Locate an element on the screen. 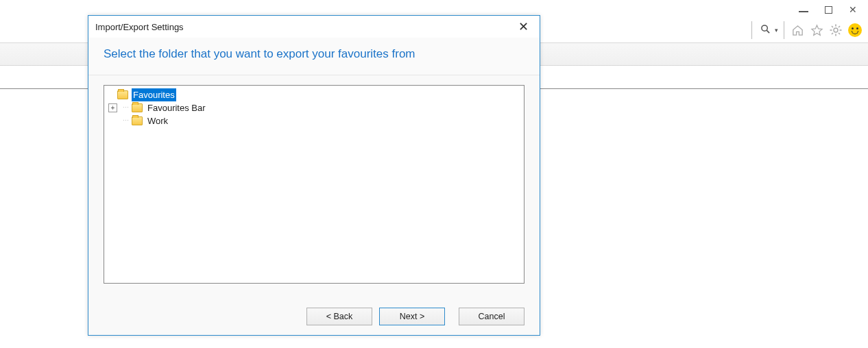 The image size is (868, 348). tree-root-label: Favourites is located at coordinates (154, 95).